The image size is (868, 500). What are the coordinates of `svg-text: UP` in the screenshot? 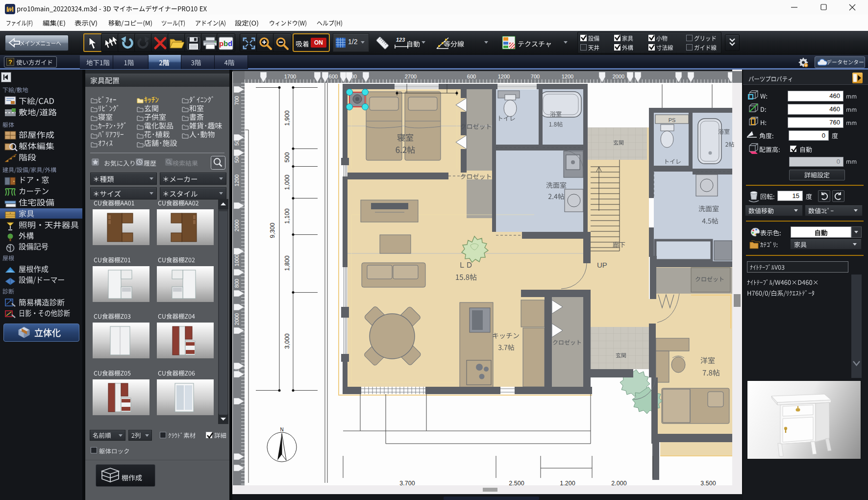 It's located at (602, 265).